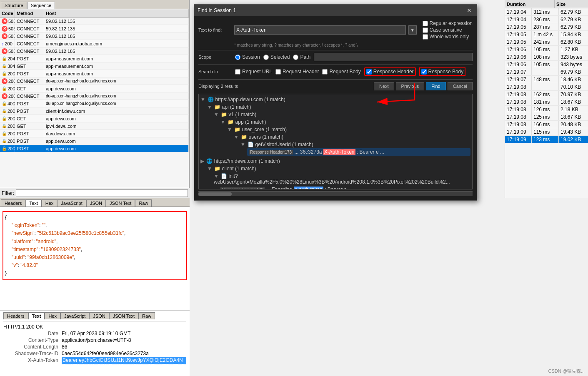 The height and width of the screenshot is (376, 588). What do you see at coordinates (547, 20) in the screenshot?
I see `duration-row: 17:19:04 236 ms 62.79 KB` at bounding box center [547, 20].